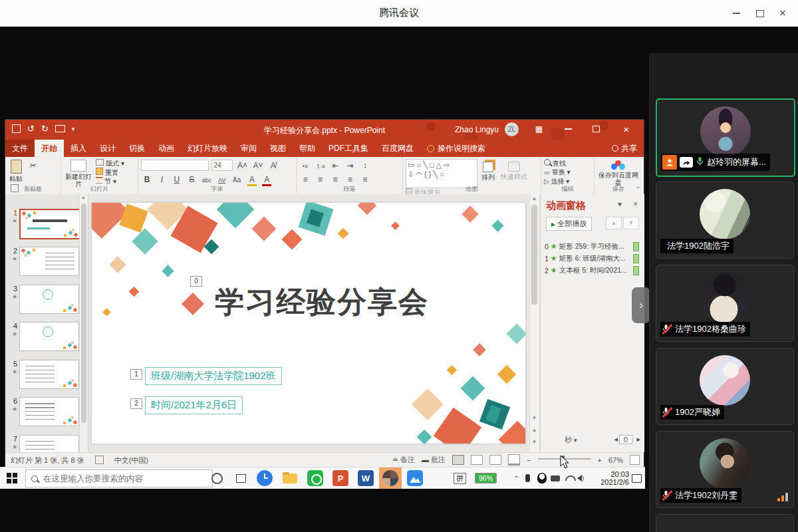 The height and width of the screenshot is (532, 798). Describe the element at coordinates (241, 478) in the screenshot. I see `task-view-icon` at that location.